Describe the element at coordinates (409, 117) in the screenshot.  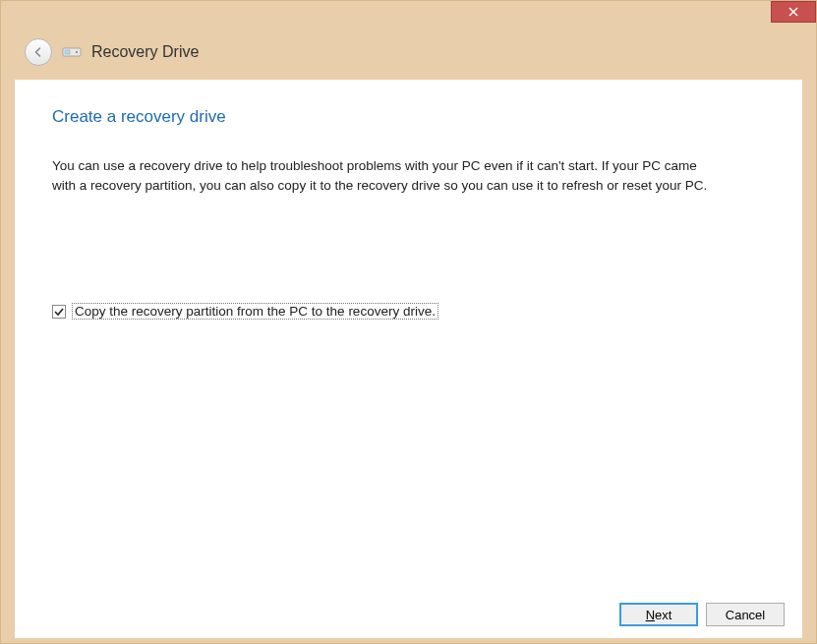
I see `page-heading: Create a recovery drive` at that location.